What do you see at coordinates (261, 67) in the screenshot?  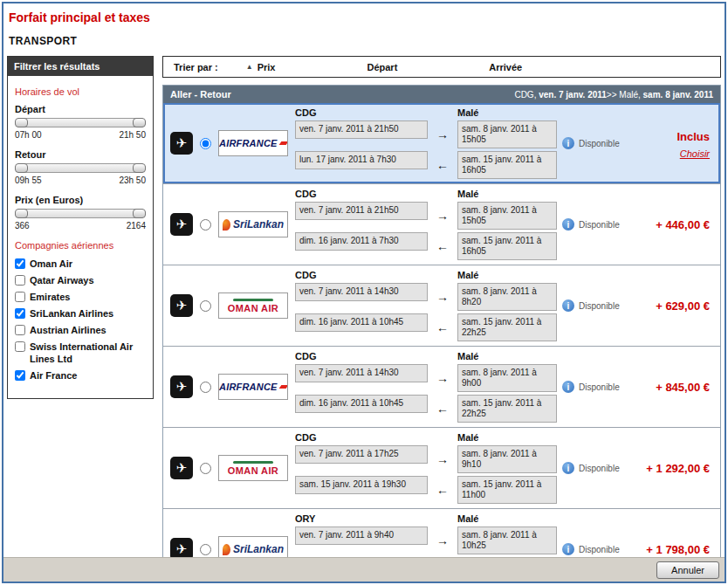 I see `sort-option-price: ▲ Prix` at bounding box center [261, 67].